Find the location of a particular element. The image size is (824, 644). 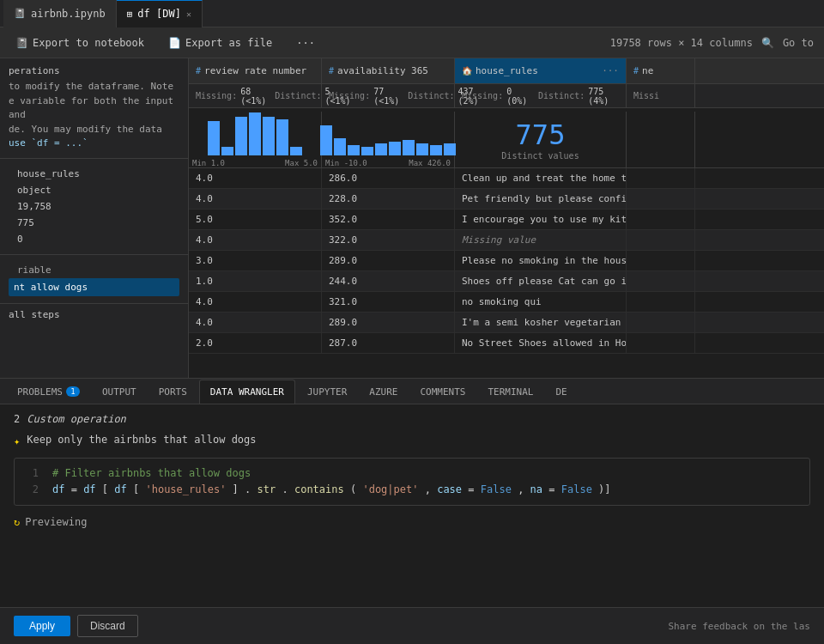

col-type-row: object is located at coordinates (94, 191).